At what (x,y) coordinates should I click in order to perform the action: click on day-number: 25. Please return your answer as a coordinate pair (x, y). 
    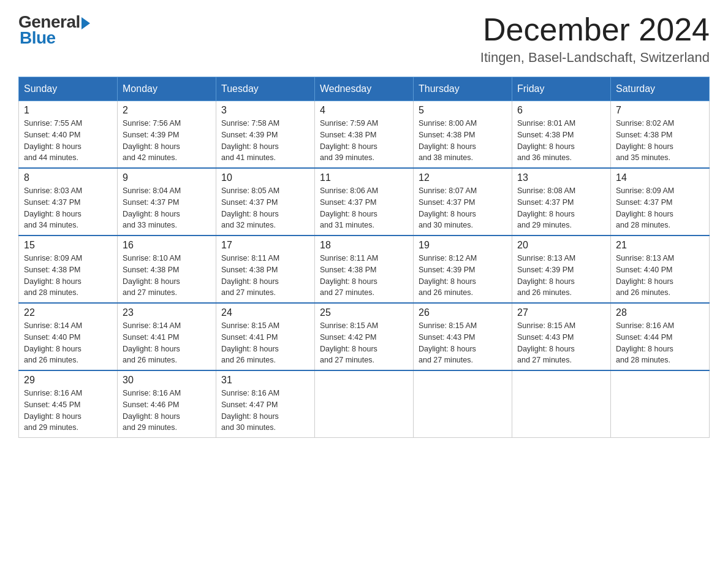
    Looking at the image, I should click on (364, 313).